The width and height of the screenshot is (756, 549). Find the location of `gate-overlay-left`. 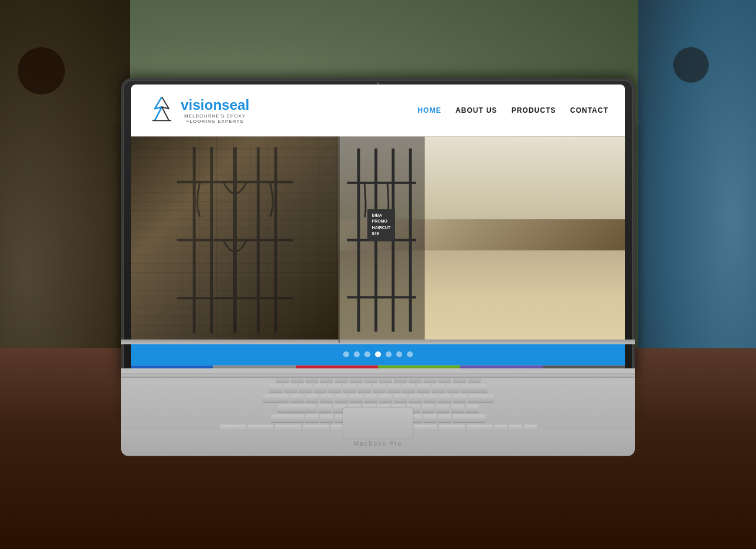

gate-overlay-left is located at coordinates (235, 240).